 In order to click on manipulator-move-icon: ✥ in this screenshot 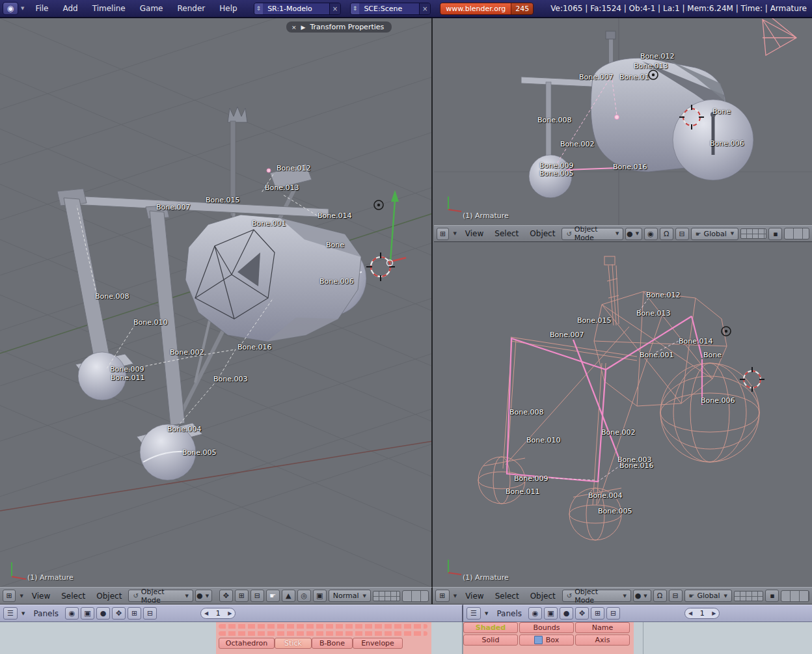, I will do `click(226, 596)`.